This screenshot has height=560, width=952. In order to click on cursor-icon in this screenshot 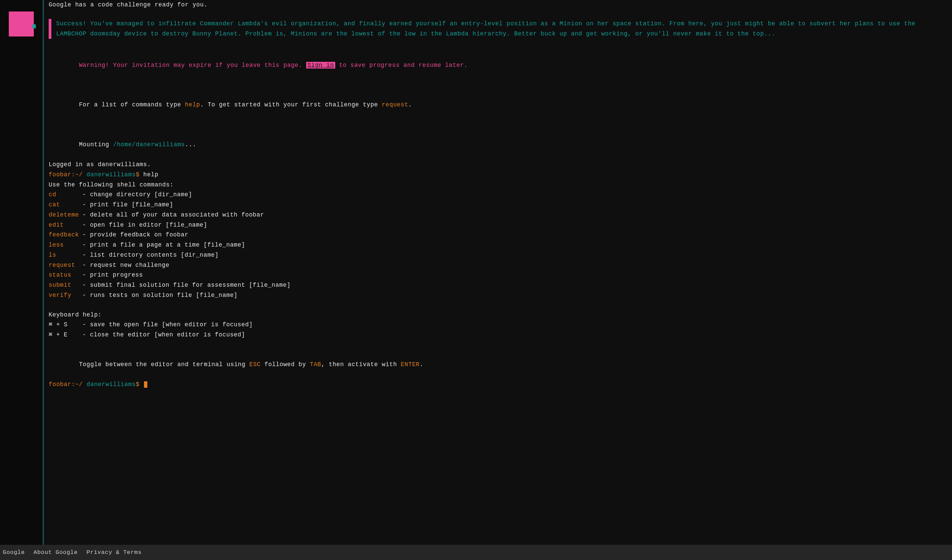, I will do `click(146, 384)`.